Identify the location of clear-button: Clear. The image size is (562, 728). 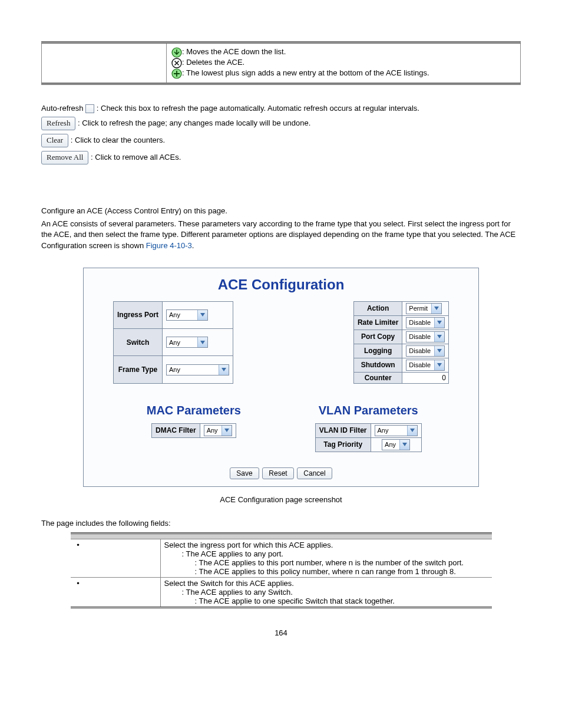
(55, 140).